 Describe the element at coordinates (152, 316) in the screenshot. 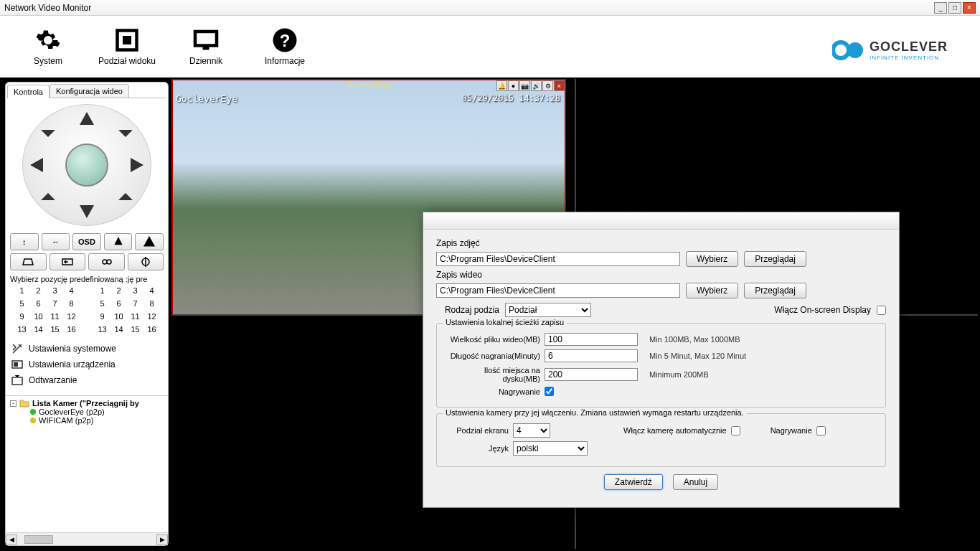

I see `preset-b12: 12` at that location.